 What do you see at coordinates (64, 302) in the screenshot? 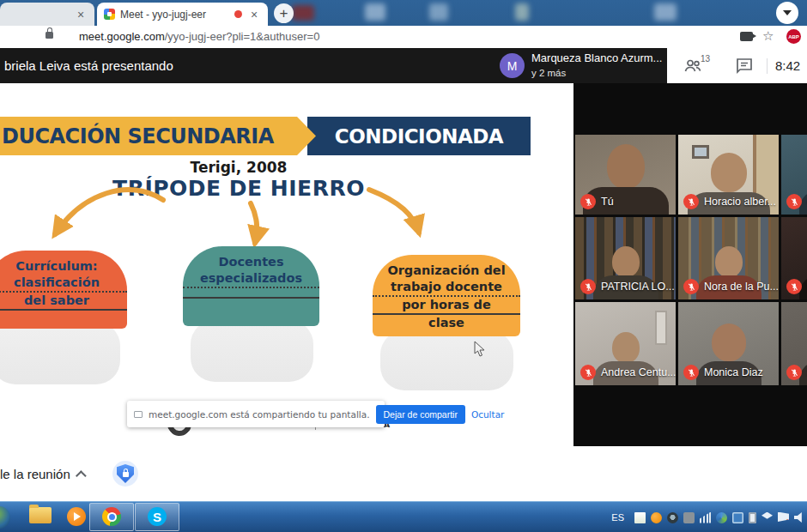
I see `box-line: del saber` at bounding box center [64, 302].